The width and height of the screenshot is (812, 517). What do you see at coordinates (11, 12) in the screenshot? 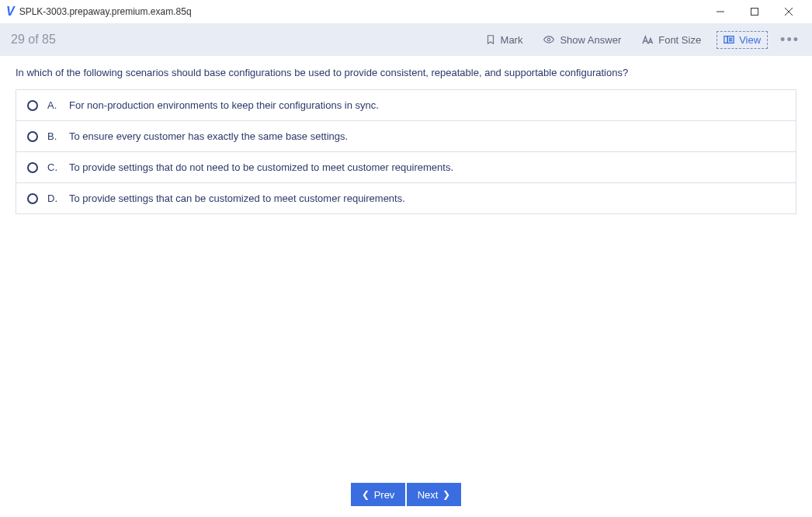
I see `app-logo-icon: V` at bounding box center [11, 12].